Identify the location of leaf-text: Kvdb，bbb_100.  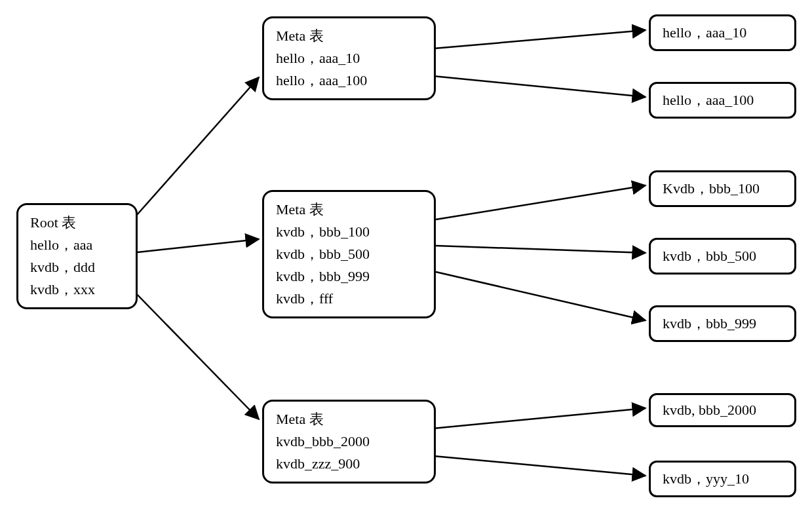
(711, 189).